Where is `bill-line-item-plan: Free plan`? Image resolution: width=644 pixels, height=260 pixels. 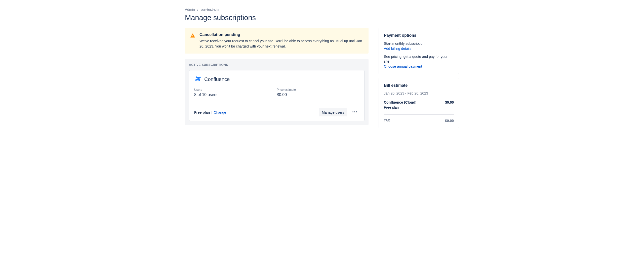 bill-line-item-plan: Free plan is located at coordinates (419, 107).